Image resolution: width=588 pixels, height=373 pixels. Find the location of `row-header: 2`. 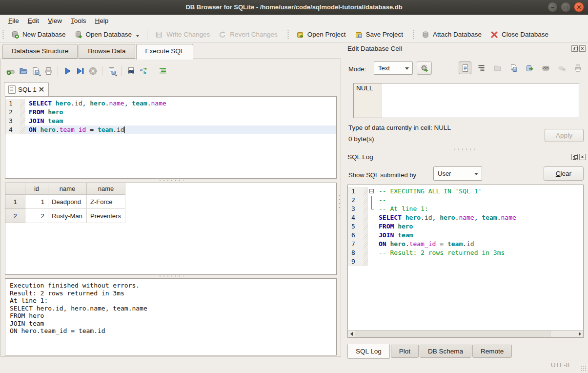

row-header: 2 is located at coordinates (16, 216).